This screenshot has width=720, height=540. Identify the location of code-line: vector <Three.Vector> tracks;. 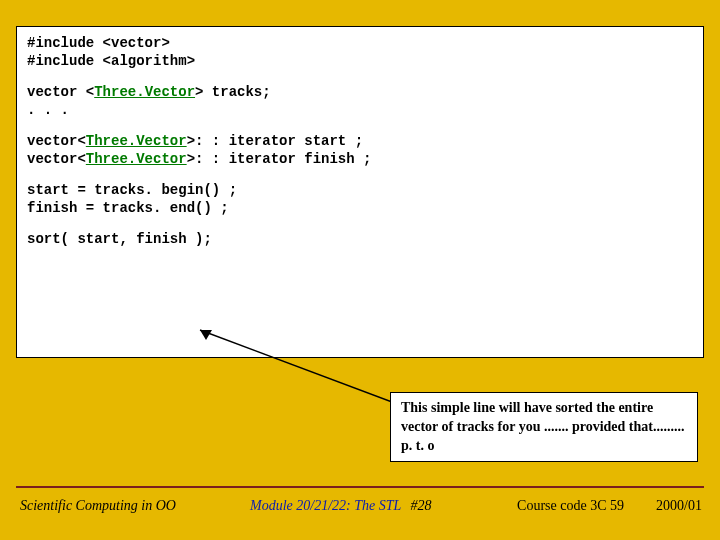
(360, 93).